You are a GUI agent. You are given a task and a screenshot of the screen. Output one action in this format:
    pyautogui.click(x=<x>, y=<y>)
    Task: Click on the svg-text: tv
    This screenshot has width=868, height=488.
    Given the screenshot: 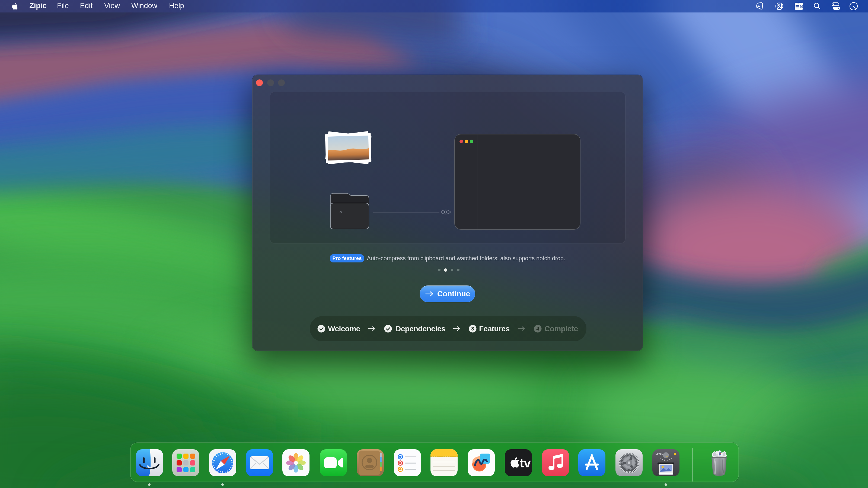 What is the action you would take?
    pyautogui.click(x=525, y=463)
    